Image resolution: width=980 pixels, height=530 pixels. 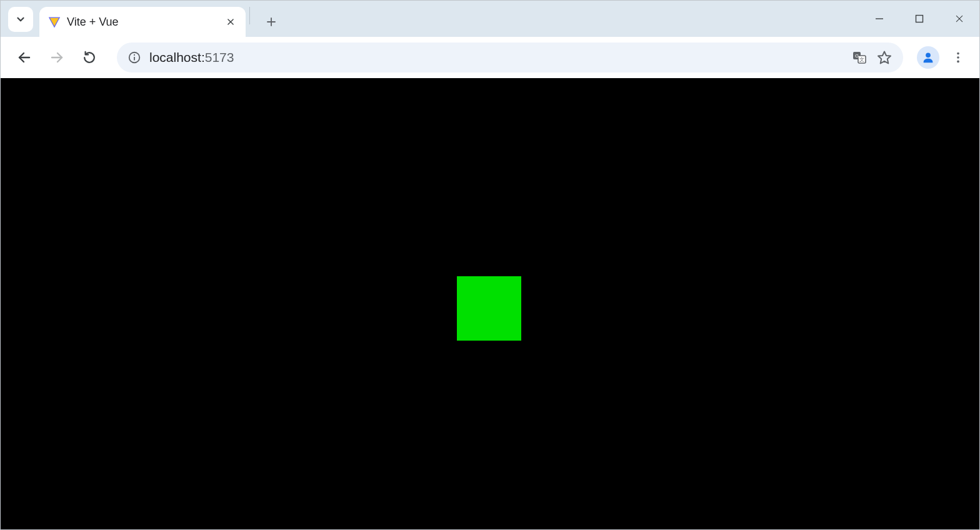 What do you see at coordinates (879, 19) in the screenshot?
I see `minimize-icon` at bounding box center [879, 19].